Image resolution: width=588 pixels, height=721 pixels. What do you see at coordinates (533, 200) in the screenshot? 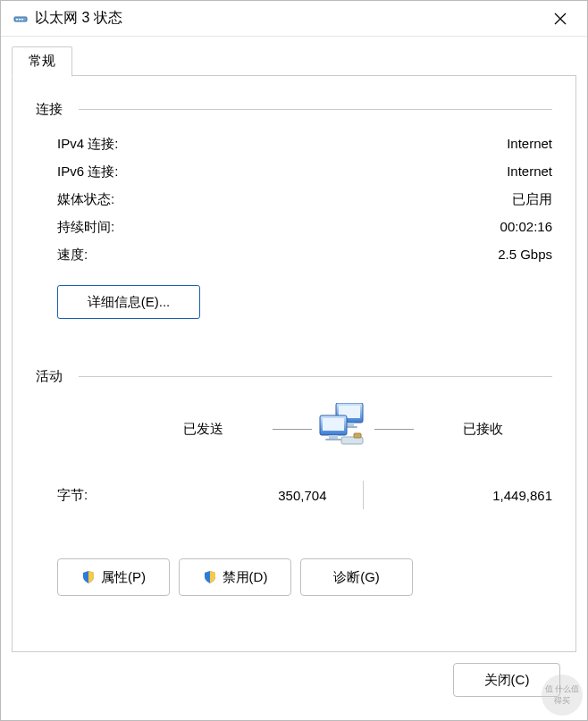
I see `value-media: 已启用` at bounding box center [533, 200].